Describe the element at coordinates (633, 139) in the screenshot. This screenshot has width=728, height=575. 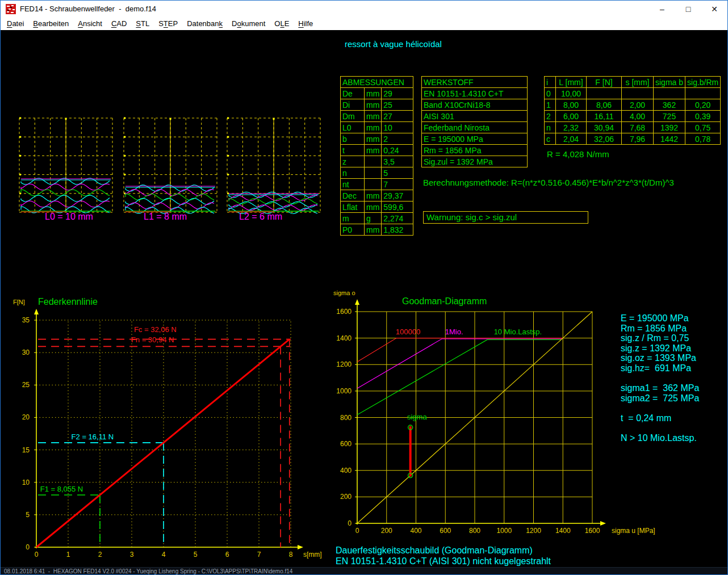
I see `results-row: c2,0432,067,9614420,78` at that location.